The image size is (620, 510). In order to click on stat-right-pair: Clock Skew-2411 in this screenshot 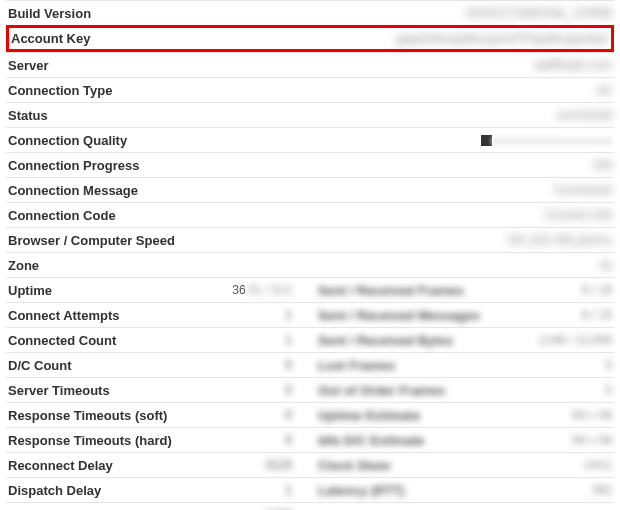, I will do `click(461, 466)`.